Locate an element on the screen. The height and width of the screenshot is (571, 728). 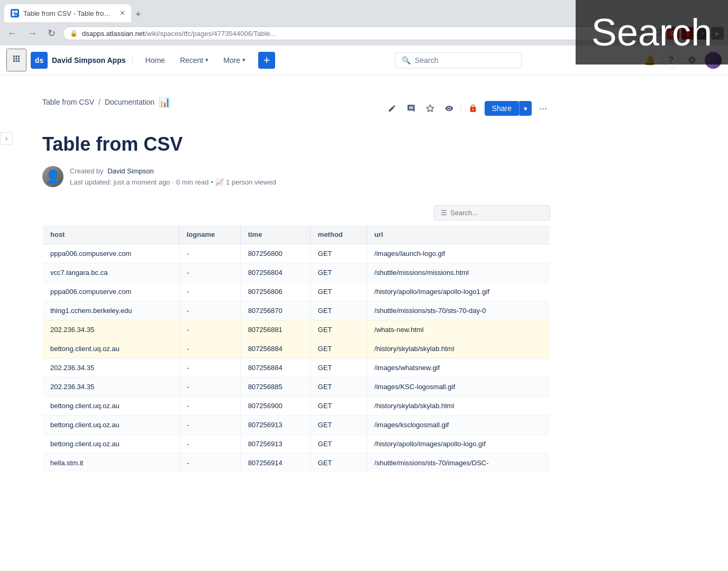
tab-title: Table from CSV - Table from C is located at coordinates (70, 14).